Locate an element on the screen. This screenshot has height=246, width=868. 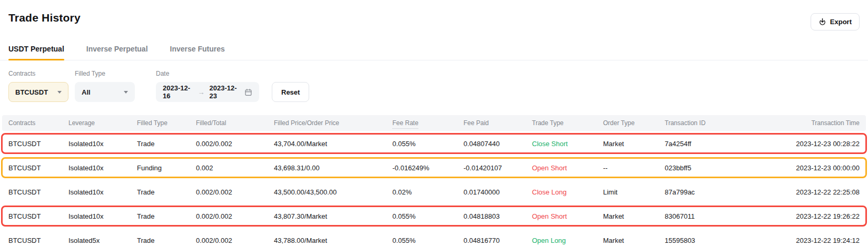
column-header-label: Trade Type is located at coordinates (548, 123).